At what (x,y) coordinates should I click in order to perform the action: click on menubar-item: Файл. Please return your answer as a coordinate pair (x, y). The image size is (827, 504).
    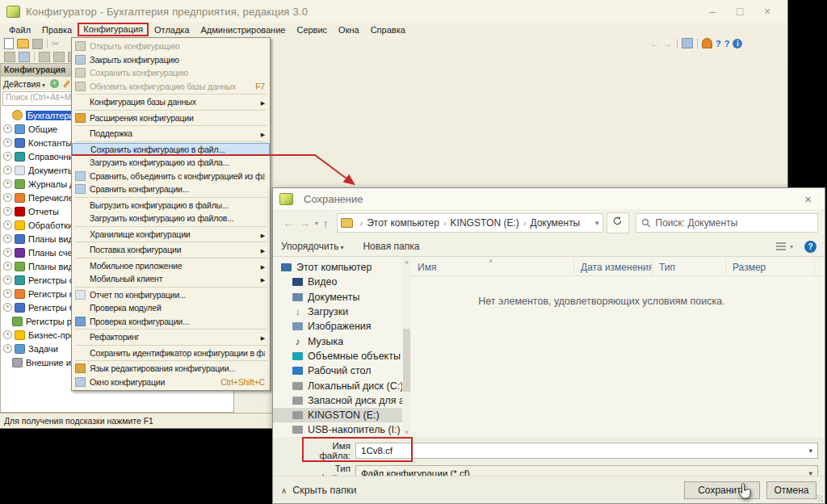
    Looking at the image, I should click on (19, 31).